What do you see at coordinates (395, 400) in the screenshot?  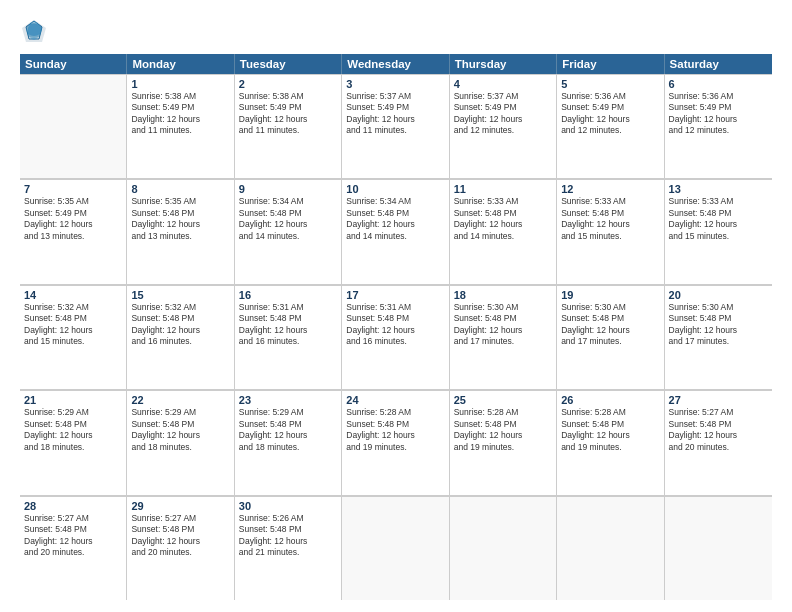 I see `day-number: 24` at bounding box center [395, 400].